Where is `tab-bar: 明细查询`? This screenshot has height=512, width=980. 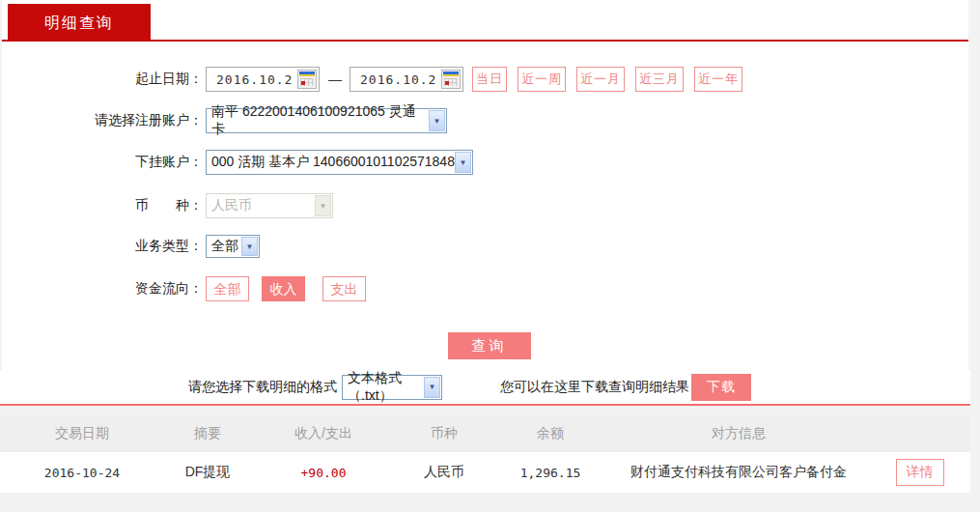
tab-bar: 明细查询 is located at coordinates (485, 21).